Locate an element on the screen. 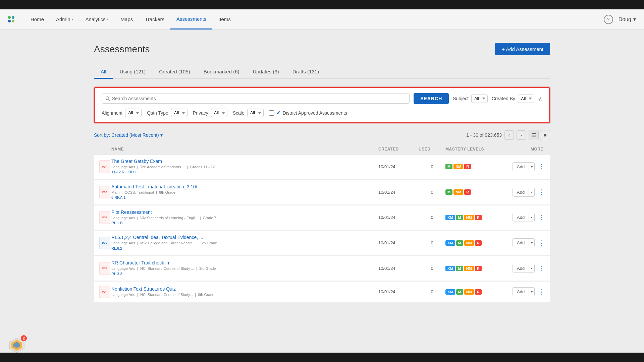  analytics-chevron: ▾ is located at coordinates (108, 19).